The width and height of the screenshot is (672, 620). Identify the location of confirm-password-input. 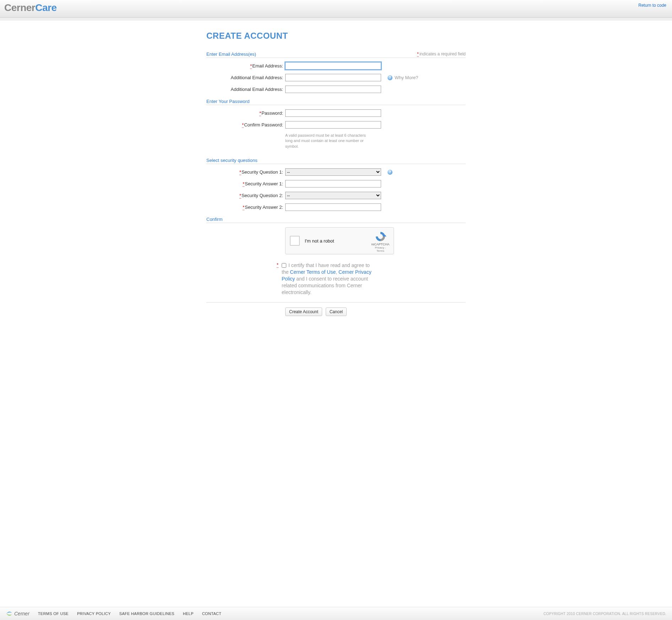
(333, 125).